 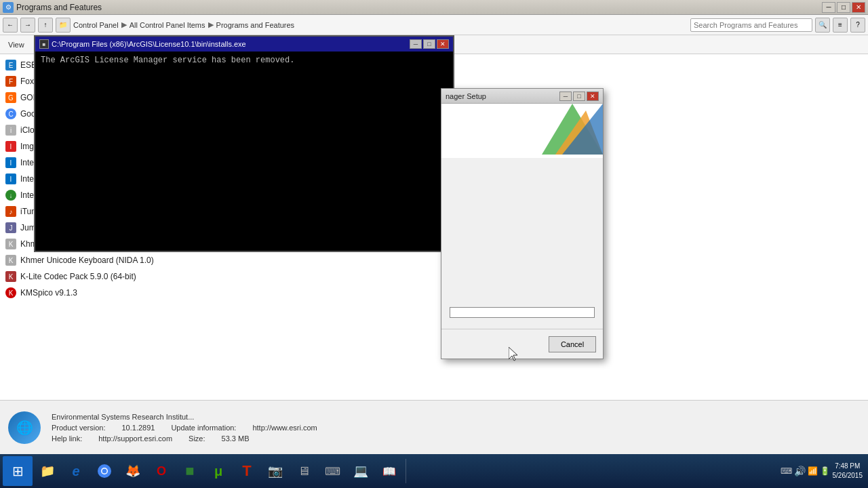 What do you see at coordinates (389, 471) in the screenshot?
I see `book-icon: 📖` at bounding box center [389, 471].